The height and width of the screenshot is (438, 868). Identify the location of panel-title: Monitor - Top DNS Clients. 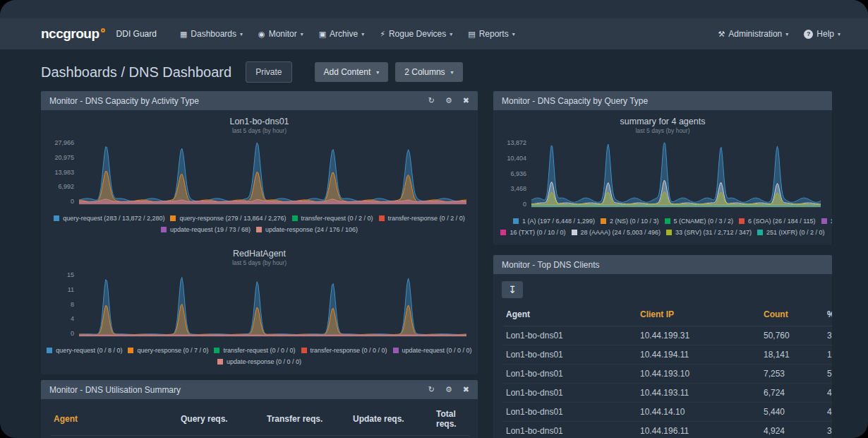
(550, 265).